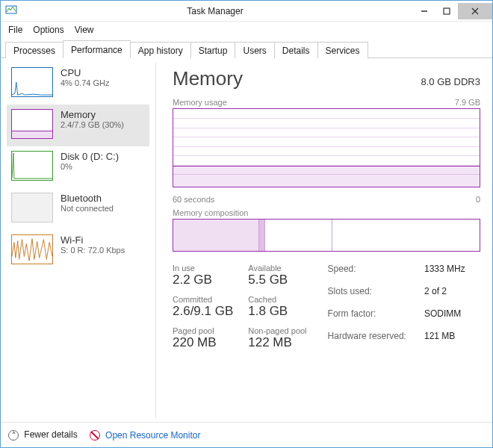 The height and width of the screenshot is (448, 493). I want to click on stat-committed: Committed 2.6/9.1 GB, so click(203, 307).